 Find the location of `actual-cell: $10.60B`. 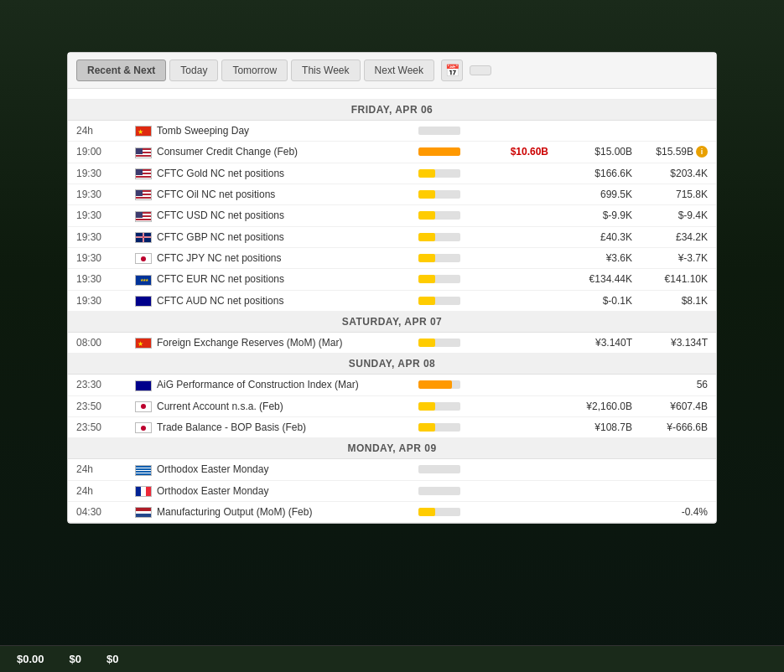

actual-cell: $10.60B is located at coordinates (511, 152).